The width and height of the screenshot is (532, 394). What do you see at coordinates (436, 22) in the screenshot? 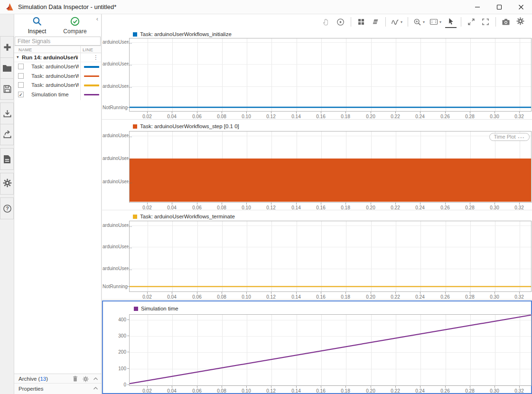
I see `fit-button: ▾` at bounding box center [436, 22].